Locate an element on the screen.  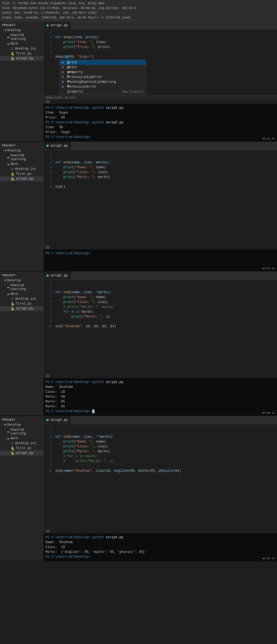
terminal-3: PS C:\Users\ok\Desktop> python script.py… is located at coordinates (160, 397).